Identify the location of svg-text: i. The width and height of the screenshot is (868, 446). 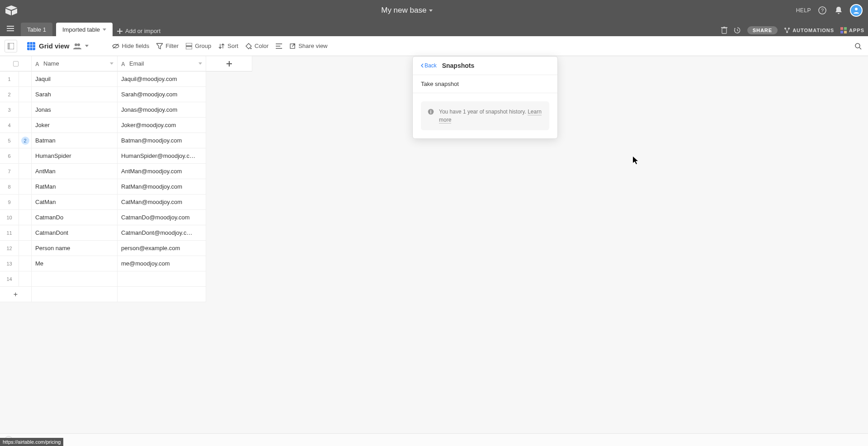
(431, 112).